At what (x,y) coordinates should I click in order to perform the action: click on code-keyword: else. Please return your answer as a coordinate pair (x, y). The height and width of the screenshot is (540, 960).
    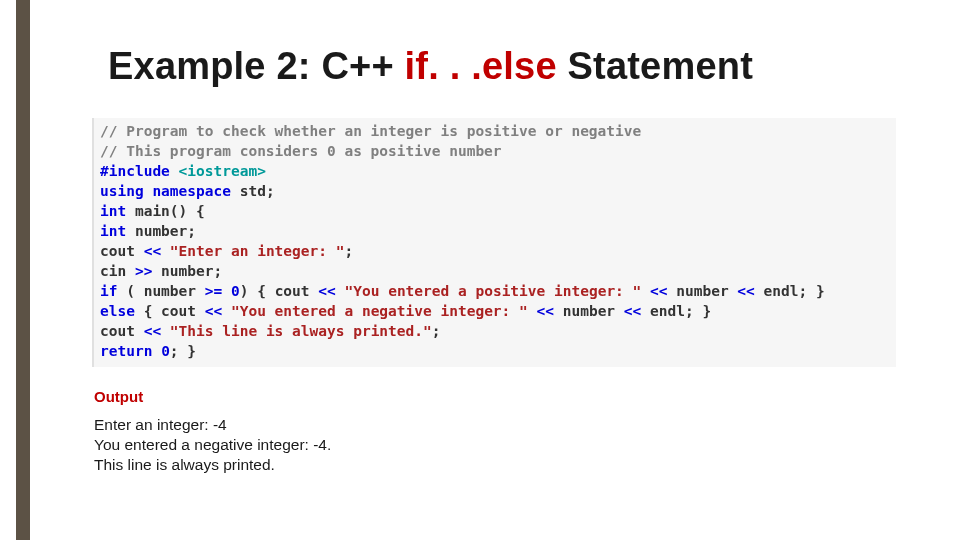
    Looking at the image, I should click on (118, 311).